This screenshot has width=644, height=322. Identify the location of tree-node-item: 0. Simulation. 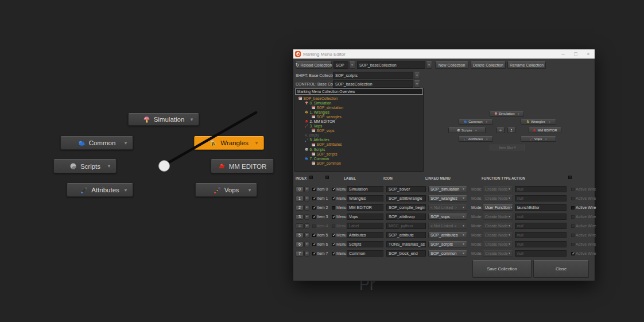
(359, 103).